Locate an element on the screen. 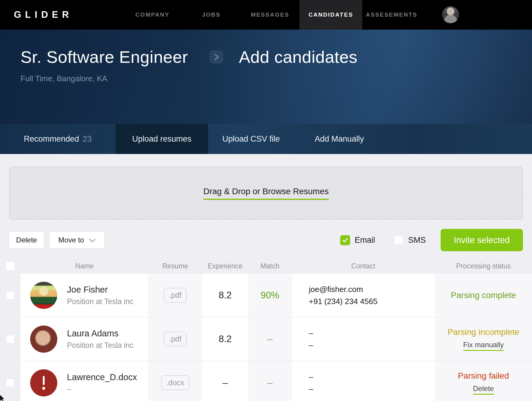 The height and width of the screenshot is (401, 532). move-to-label: Move to is located at coordinates (71, 240).